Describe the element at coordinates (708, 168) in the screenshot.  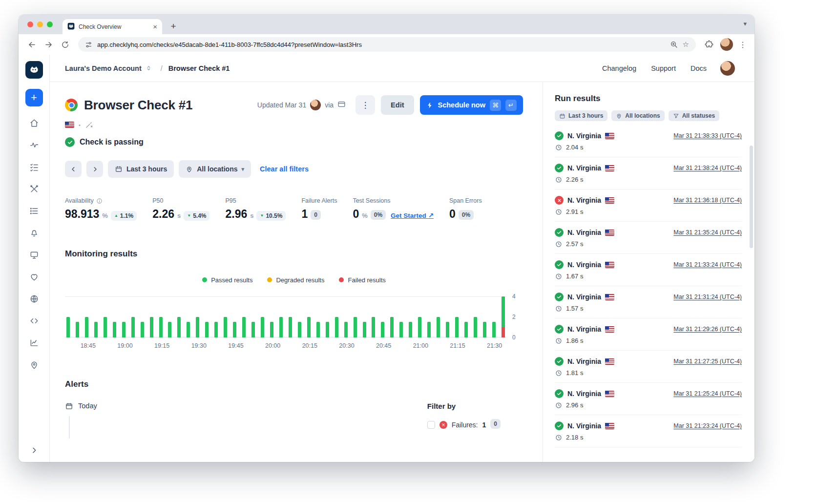
I see `run-timestamp-link: Mar 31 21:38:24 (UTC-4)` at that location.